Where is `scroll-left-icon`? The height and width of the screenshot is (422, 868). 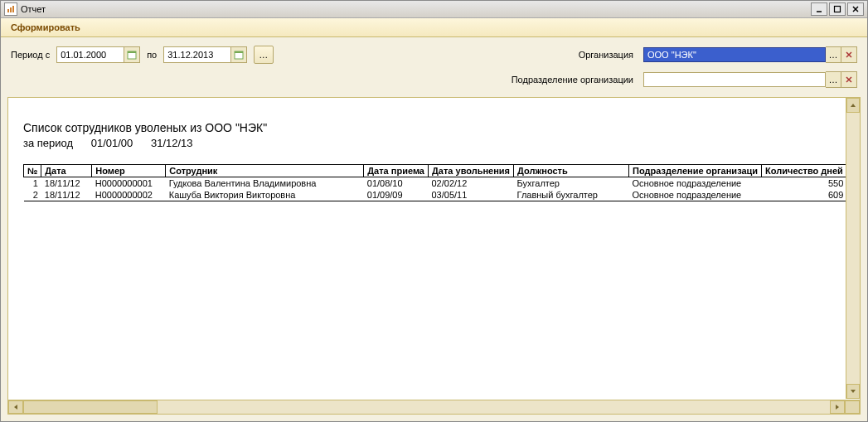
scroll-left-icon is located at coordinates (16, 407).